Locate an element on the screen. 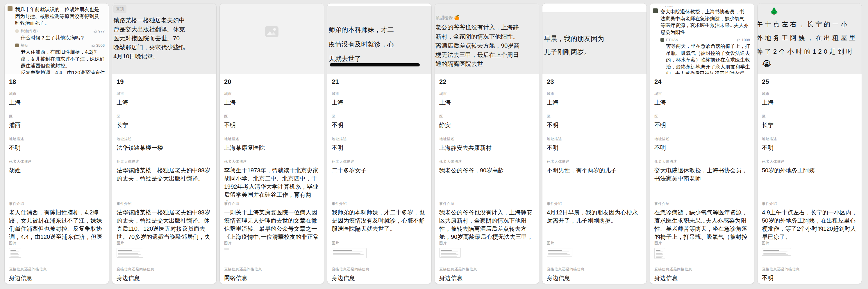 The width and height of the screenshot is (868, 289). gallery-card-19: 置顶镇路某楼一楼独居老夫妇中 曾是交大出版社翻译。休克 医无对接医院而去世。70… is located at coordinates (164, 143).